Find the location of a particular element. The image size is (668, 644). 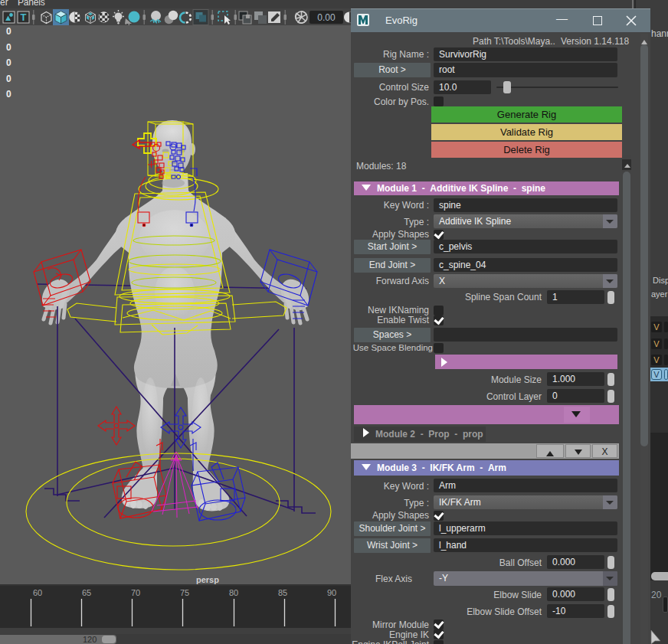

svg-text: 85 is located at coordinates (283, 593).